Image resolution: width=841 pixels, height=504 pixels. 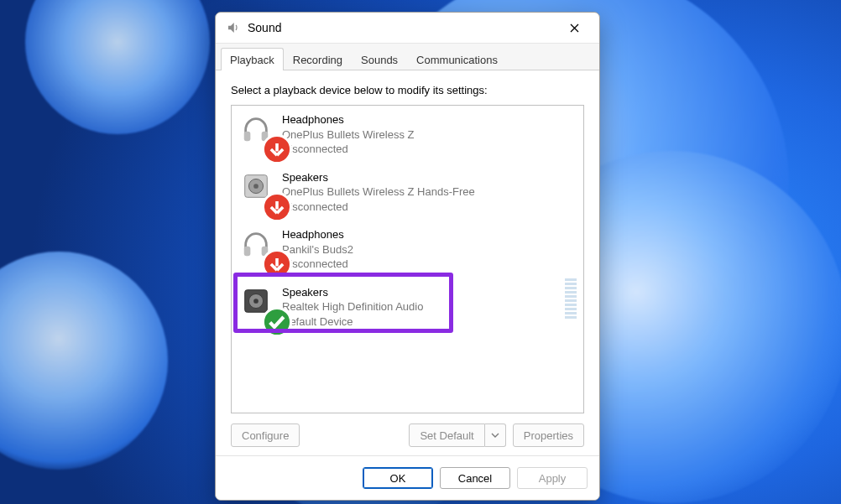 I want to click on titlebar: Sound, so click(x=408, y=29).